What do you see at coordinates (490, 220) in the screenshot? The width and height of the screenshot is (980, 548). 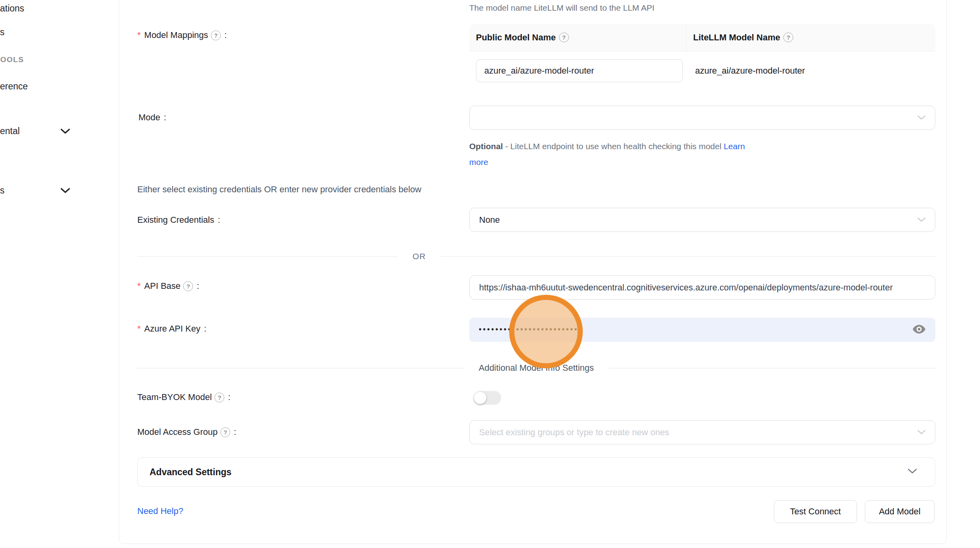 I see `existing-credentials-value: None` at bounding box center [490, 220].